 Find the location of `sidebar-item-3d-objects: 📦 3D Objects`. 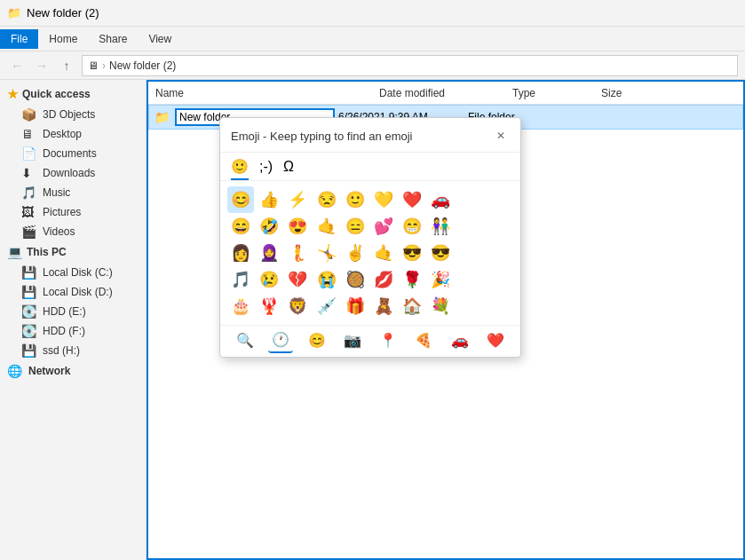

sidebar-item-3d-objects: 📦 3D Objects is located at coordinates (73, 114).